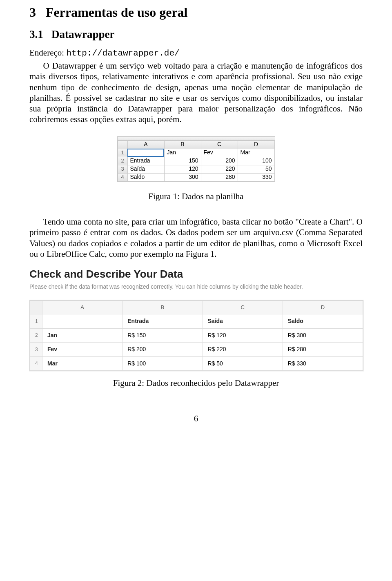  I want to click on address-line: Endereço: http://datawrapper.de/, so click(196, 53).